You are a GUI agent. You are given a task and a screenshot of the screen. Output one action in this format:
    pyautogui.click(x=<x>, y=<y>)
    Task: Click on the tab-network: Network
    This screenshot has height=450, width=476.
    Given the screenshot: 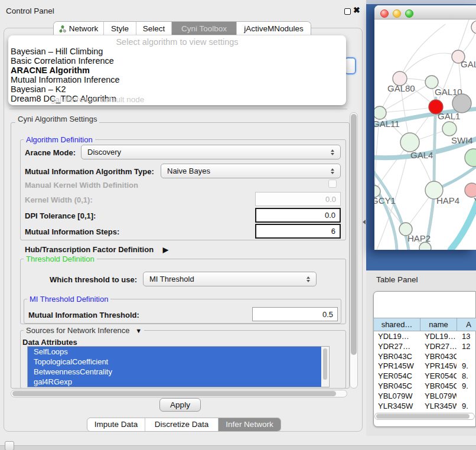 What is the action you would take?
    pyautogui.click(x=79, y=28)
    